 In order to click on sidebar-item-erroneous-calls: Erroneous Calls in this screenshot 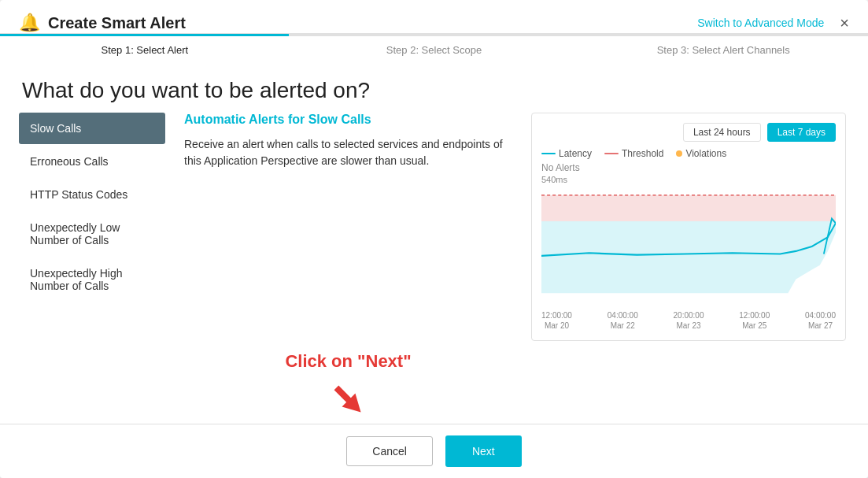, I will do `click(92, 161)`.